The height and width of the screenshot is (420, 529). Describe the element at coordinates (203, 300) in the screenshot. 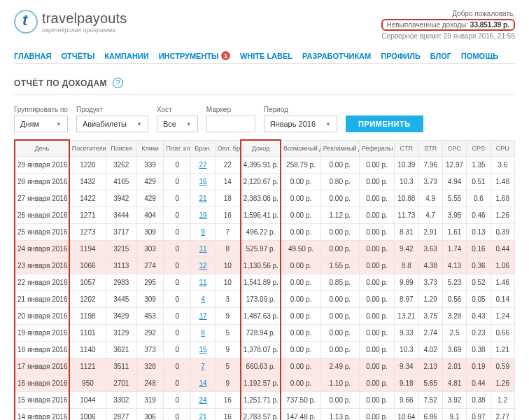

I see `cell-bookings: 4` at that location.